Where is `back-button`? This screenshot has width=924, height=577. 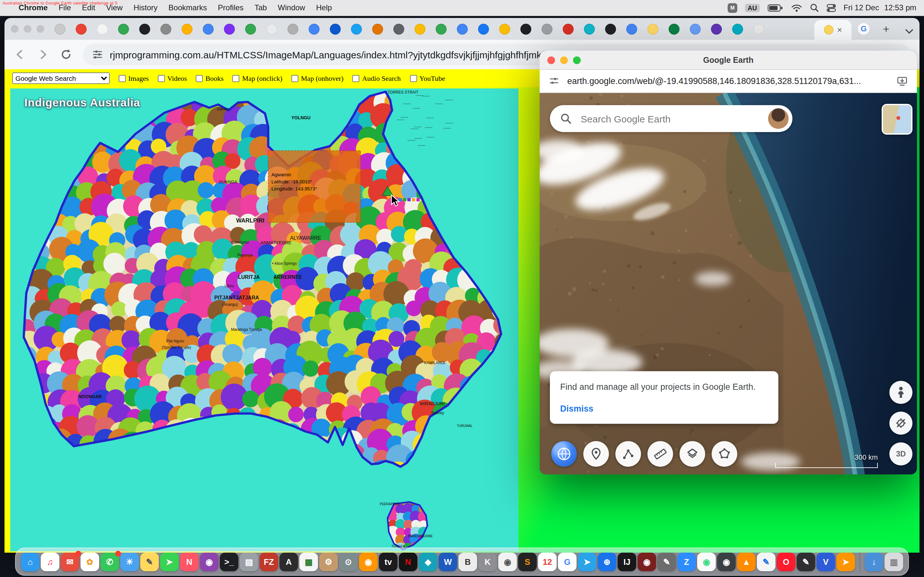
back-button is located at coordinates (20, 55).